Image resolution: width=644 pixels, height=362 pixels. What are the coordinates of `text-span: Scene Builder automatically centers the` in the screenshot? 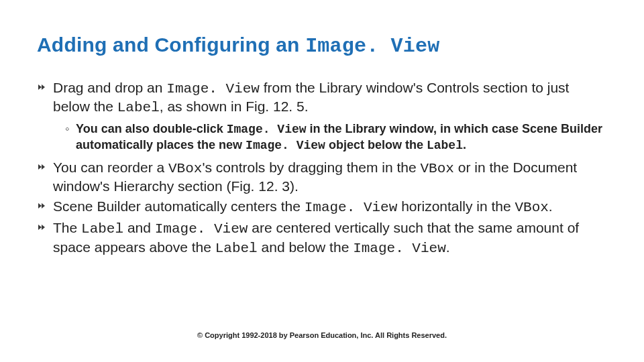 It's located at (178, 206).